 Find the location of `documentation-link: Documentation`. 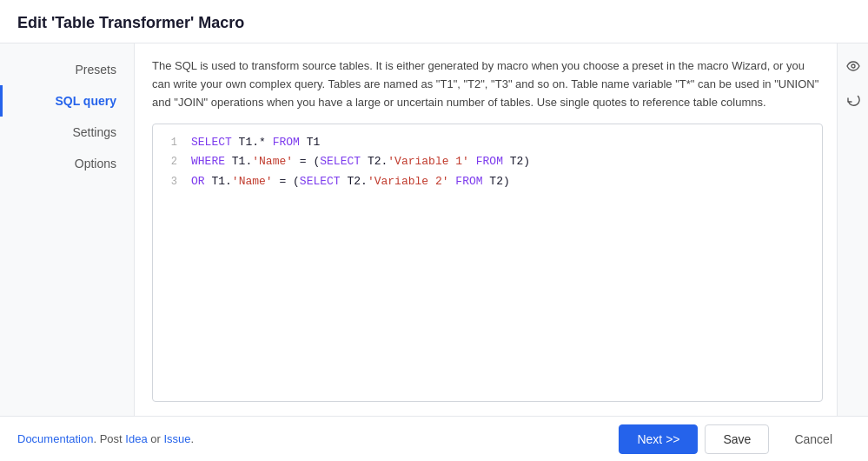

documentation-link: Documentation is located at coordinates (56, 438).